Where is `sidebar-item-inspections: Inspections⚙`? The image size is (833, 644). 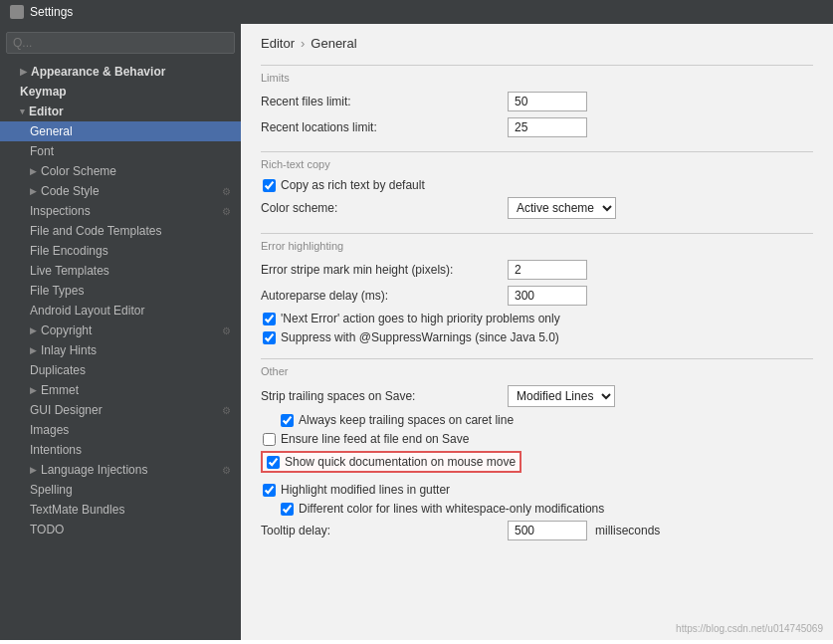
sidebar-item-inspections: Inspections⚙ is located at coordinates (120, 211).